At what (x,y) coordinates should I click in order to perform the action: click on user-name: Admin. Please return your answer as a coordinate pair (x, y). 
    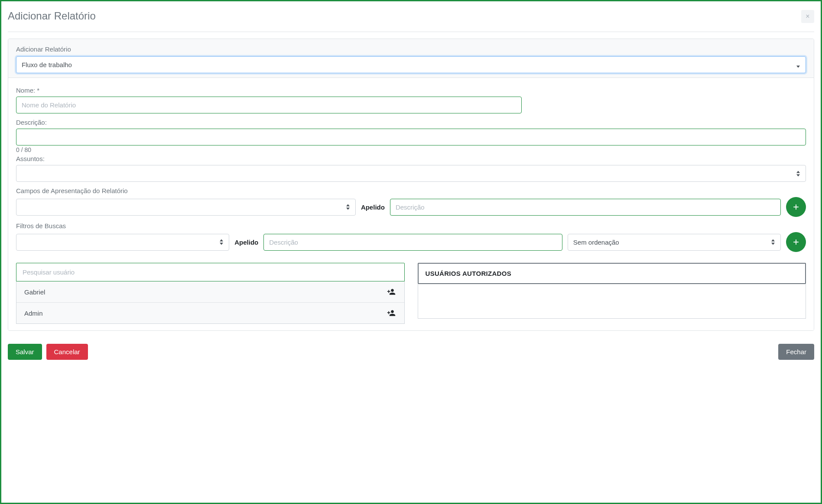
    Looking at the image, I should click on (34, 313).